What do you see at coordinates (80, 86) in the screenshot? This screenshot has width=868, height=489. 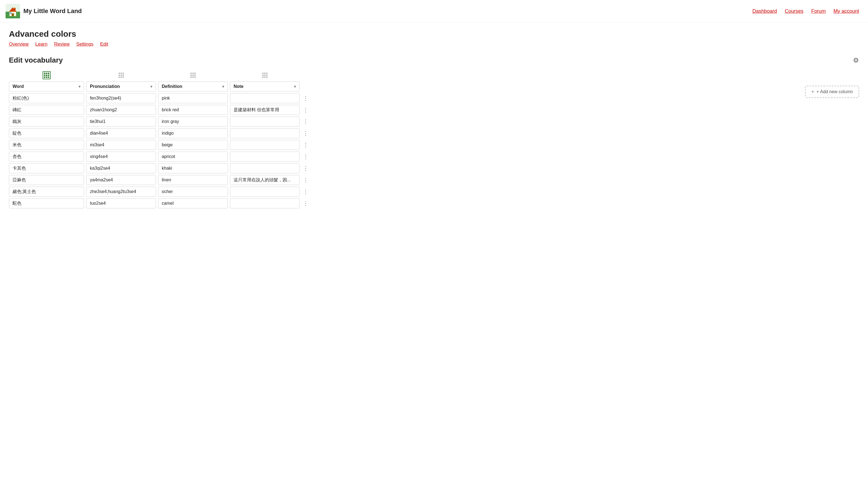 I see `word-col-chevron: ▾` at bounding box center [80, 86].